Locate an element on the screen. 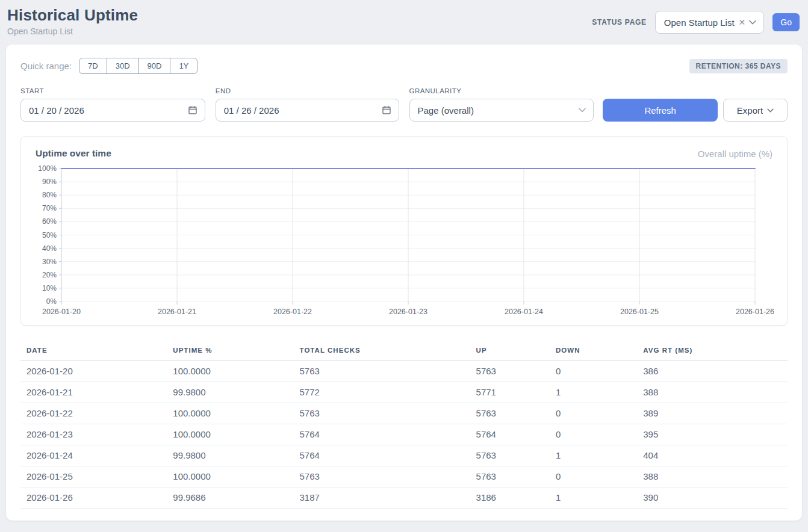  column-header: UPTIME % is located at coordinates (230, 351).